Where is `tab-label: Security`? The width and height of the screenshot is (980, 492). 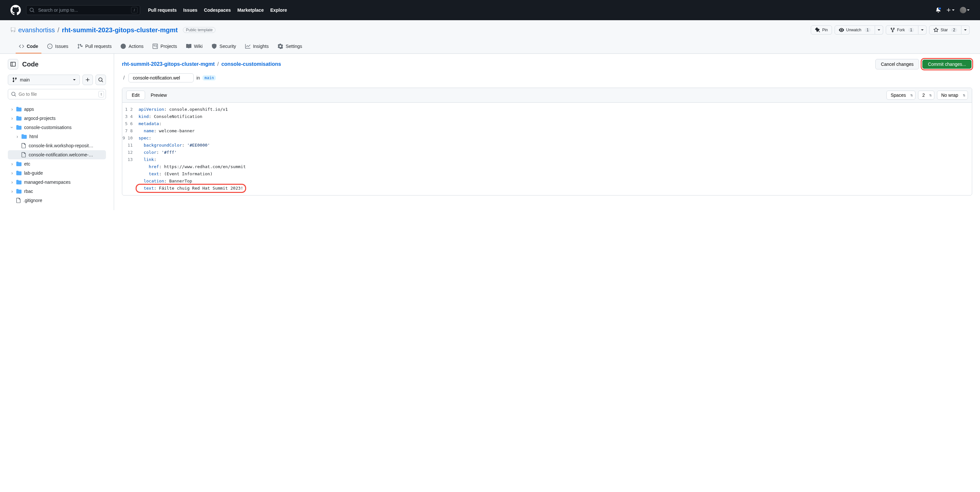 tab-label: Security is located at coordinates (228, 46).